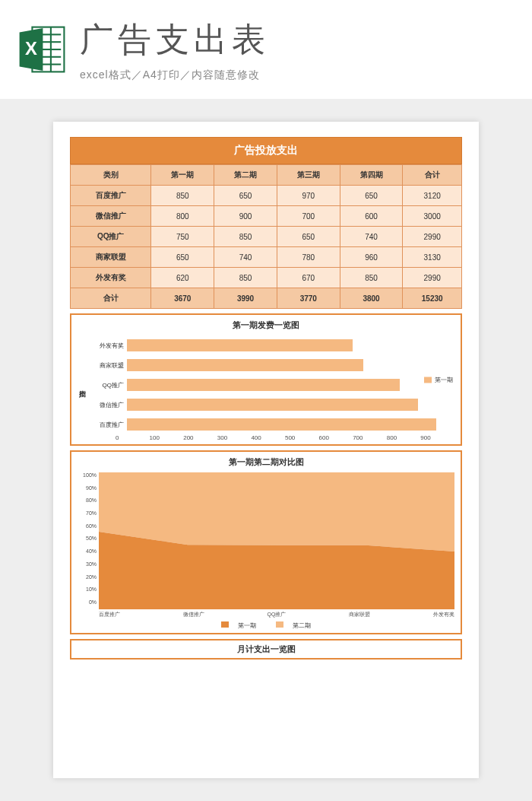 The width and height of the screenshot is (532, 801). Describe the element at coordinates (293, 625) in the screenshot. I see `legend-item: 第二期` at that location.